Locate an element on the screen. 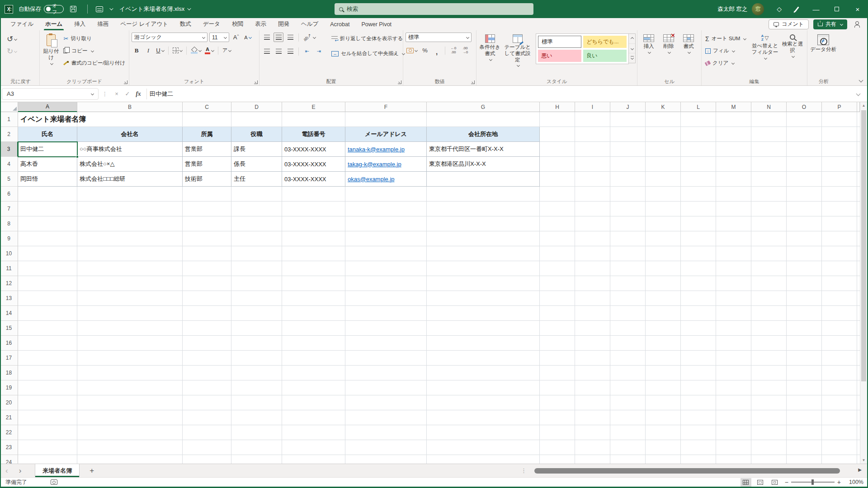 Image resolution: width=868 pixels, height=488 pixels. cell-K20 is located at coordinates (663, 403).